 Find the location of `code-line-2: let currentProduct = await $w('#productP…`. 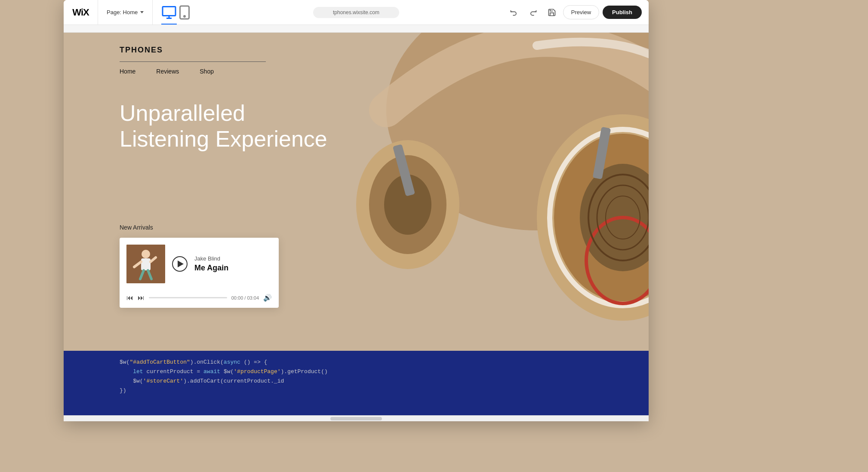

code-line-2: let currentProduct = await $w('#productP… is located at coordinates (356, 372).